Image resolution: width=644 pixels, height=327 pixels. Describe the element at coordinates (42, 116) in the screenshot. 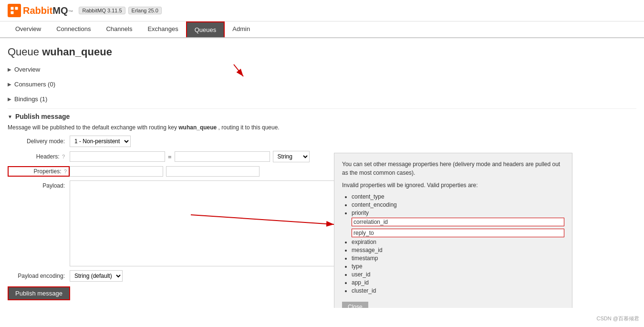

I see `publish-header-label: Publish message` at that location.